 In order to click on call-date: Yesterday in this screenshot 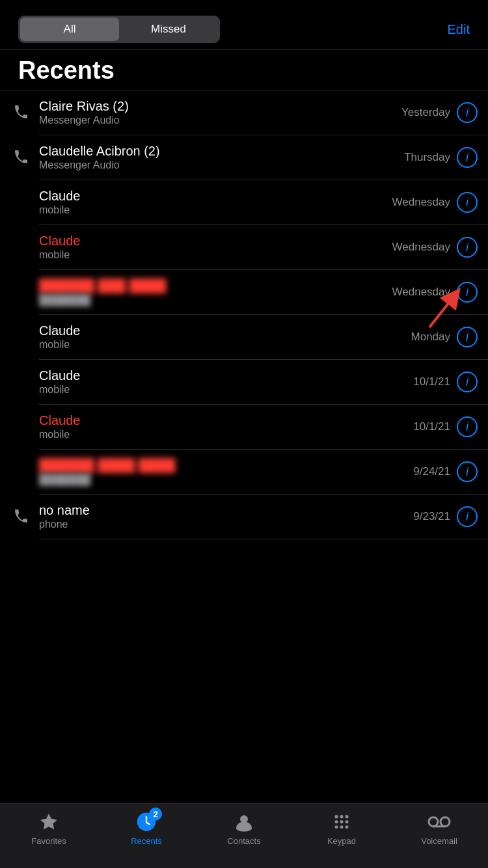, I will do `click(426, 113)`.